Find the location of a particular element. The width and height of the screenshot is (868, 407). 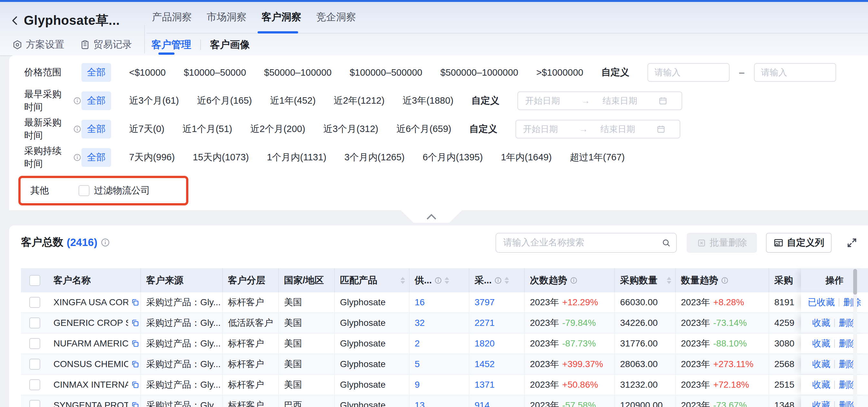

price-max-input is located at coordinates (795, 72).